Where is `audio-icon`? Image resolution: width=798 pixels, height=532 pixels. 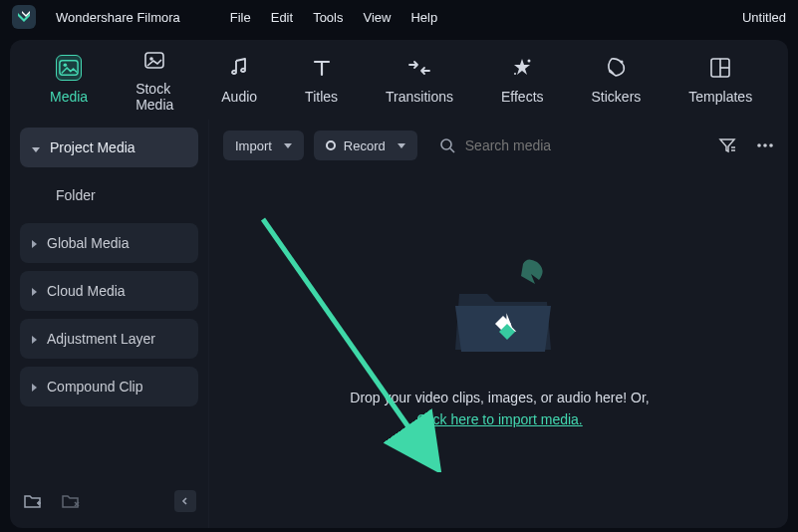
audio-icon is located at coordinates (239, 68).